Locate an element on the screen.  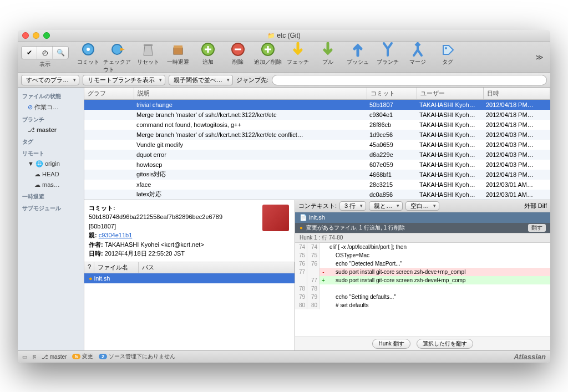
view-mode-clock: ◴ is located at coordinates (45, 53).